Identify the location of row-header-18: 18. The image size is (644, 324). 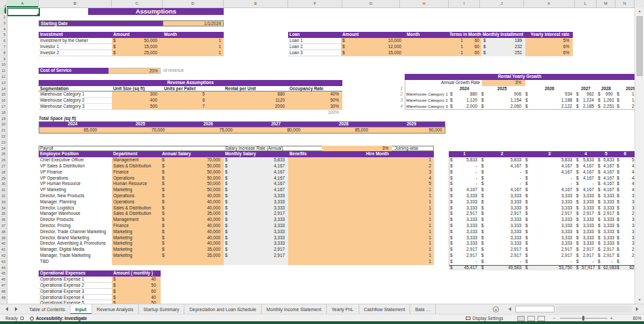
(3, 113).